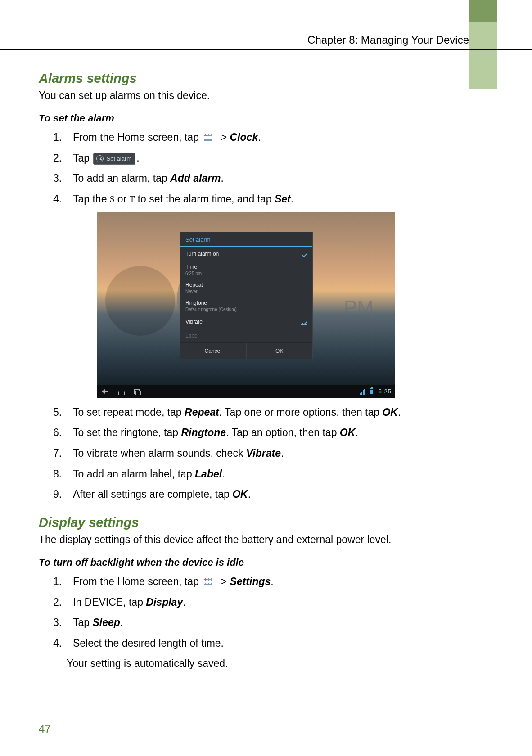 The height and width of the screenshot is (756, 532). Describe the element at coordinates (63, 433) in the screenshot. I see `step-num: 6.` at that location.